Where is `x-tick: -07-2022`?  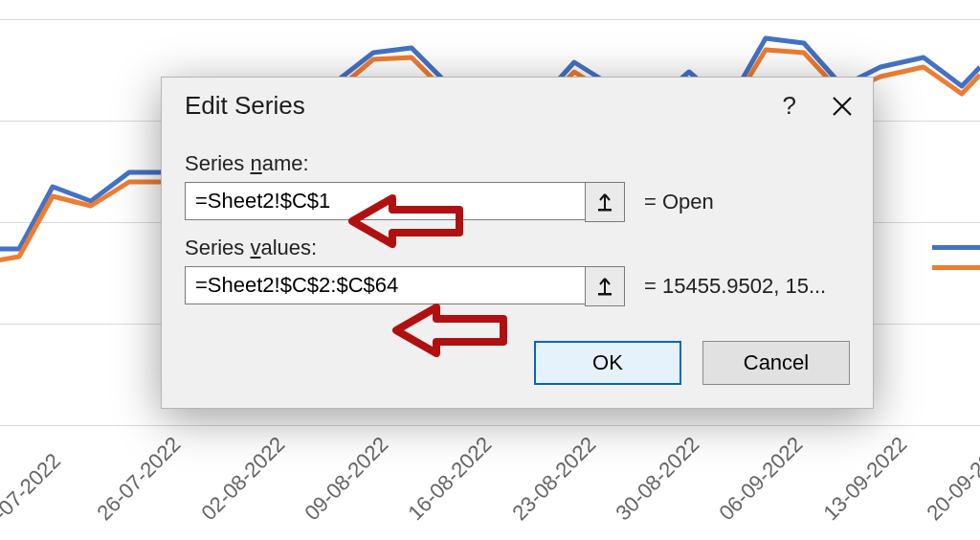
x-tick: -07-2022 is located at coordinates (4, 517).